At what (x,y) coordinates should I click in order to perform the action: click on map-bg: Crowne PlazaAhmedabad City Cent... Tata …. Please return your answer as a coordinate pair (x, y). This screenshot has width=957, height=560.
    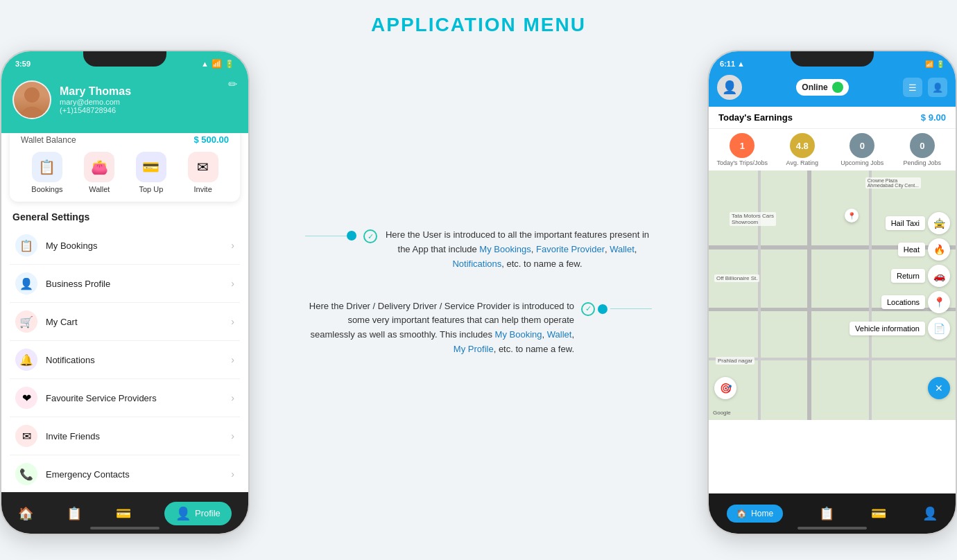
    Looking at the image, I should click on (832, 295).